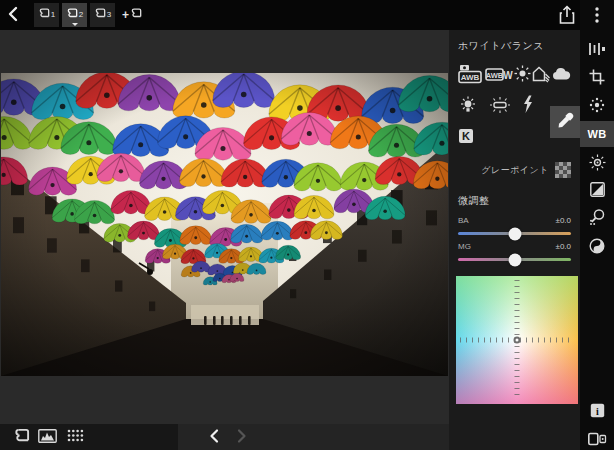 Image resolution: width=614 pixels, height=450 pixels. What do you see at coordinates (47, 437) in the screenshot?
I see `histogram-button` at bounding box center [47, 437].